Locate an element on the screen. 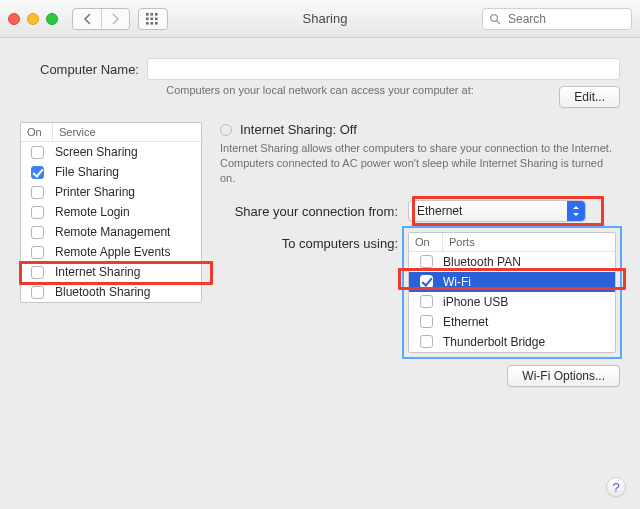  detail-description: Internet Sharing allows other computers … is located at coordinates (420, 164).